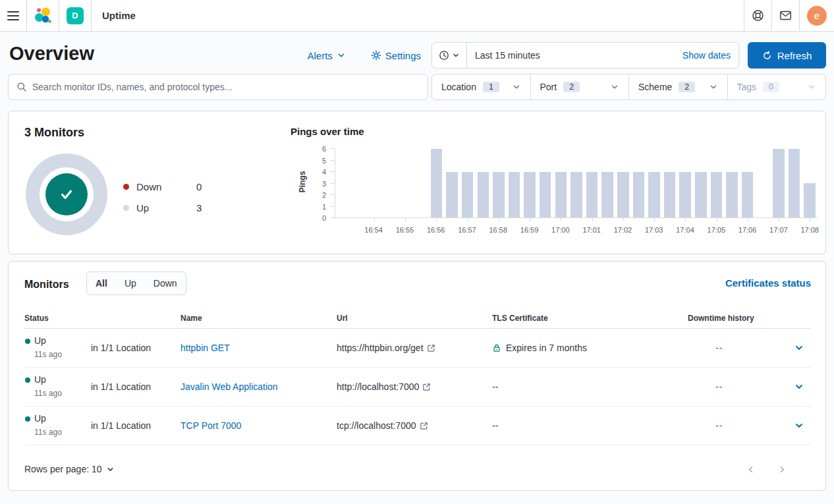 This screenshot has width=834, height=504. I want to click on column-downtime: Downtime history, so click(721, 318).